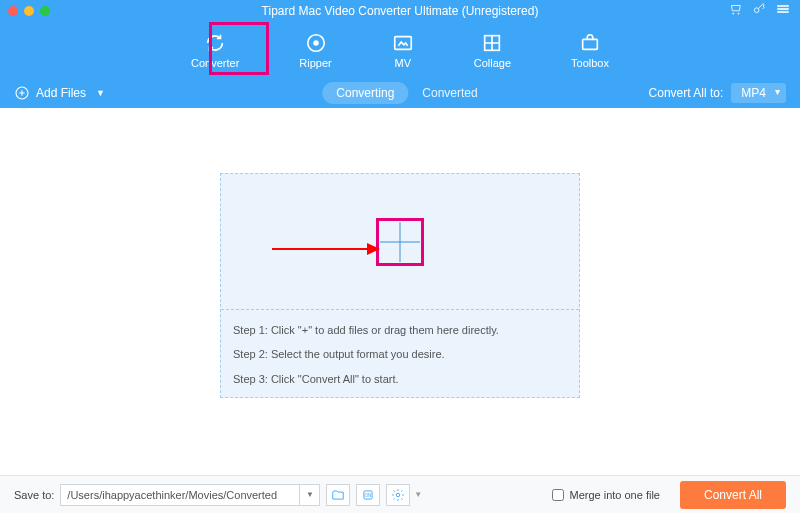 The width and height of the screenshot is (800, 513). Describe the element at coordinates (29, 11) in the screenshot. I see `window-controls` at that location.